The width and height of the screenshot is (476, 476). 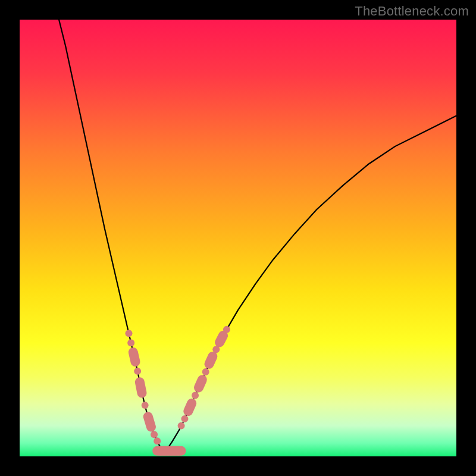 I want to click on beads-left, so click(x=143, y=387).